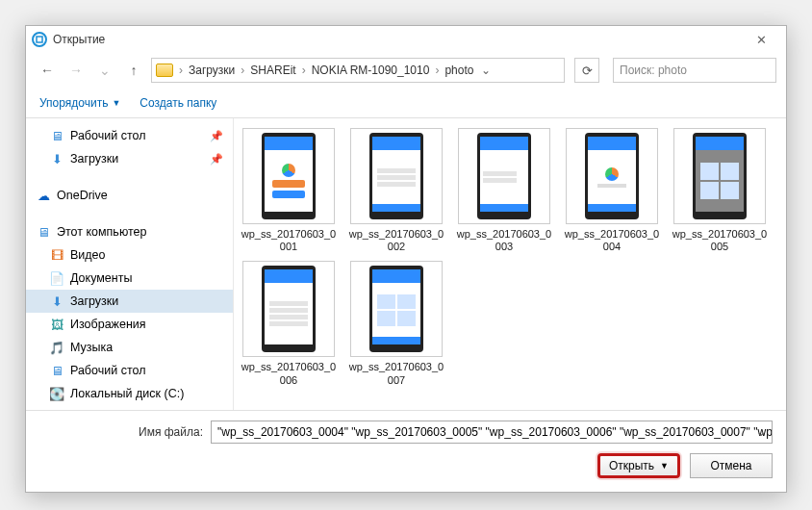  I want to click on breadcrumb-item: NOKIA RM-1090_1010, so click(371, 70).